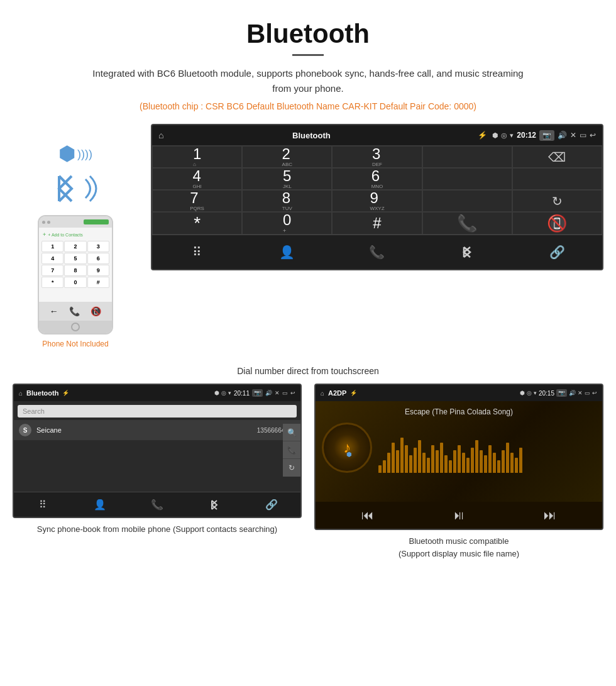 The height and width of the screenshot is (686, 616). I want to click on dial-key-8: 8 TUV, so click(287, 201).